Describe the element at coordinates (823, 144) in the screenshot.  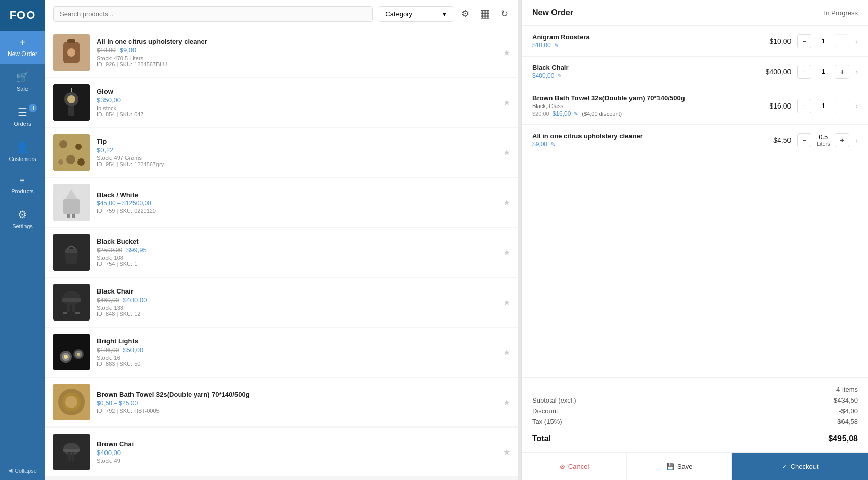
I see `qty-unit: Liters` at that location.